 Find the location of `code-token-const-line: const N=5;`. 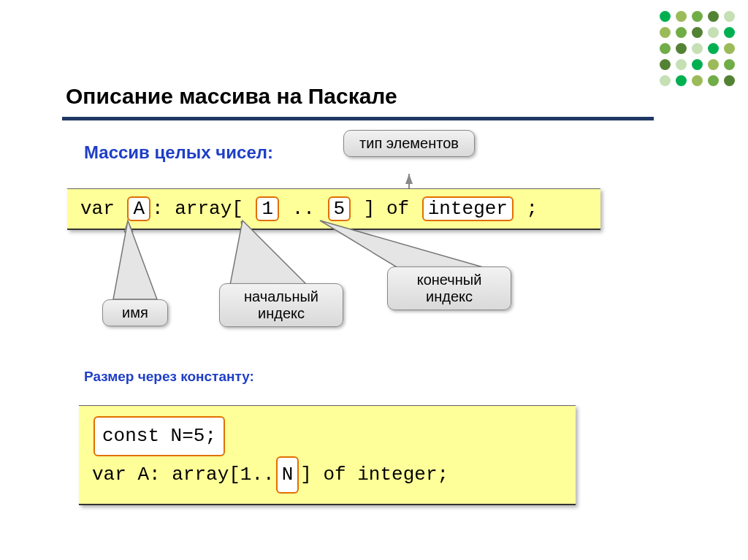

code-token-const-line: const N=5; is located at coordinates (159, 437).